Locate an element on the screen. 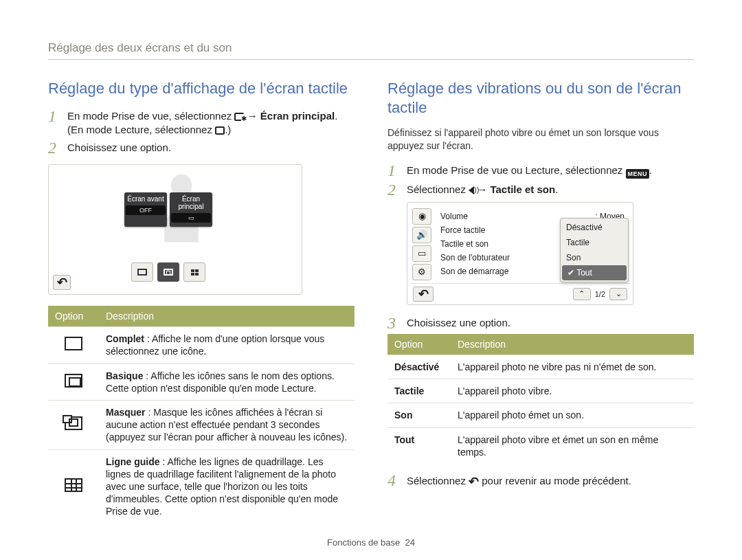 The height and width of the screenshot is (560, 742). left-step-1: 1 En mode Prise de vue, sélectionnez → É… is located at coordinates (201, 122).